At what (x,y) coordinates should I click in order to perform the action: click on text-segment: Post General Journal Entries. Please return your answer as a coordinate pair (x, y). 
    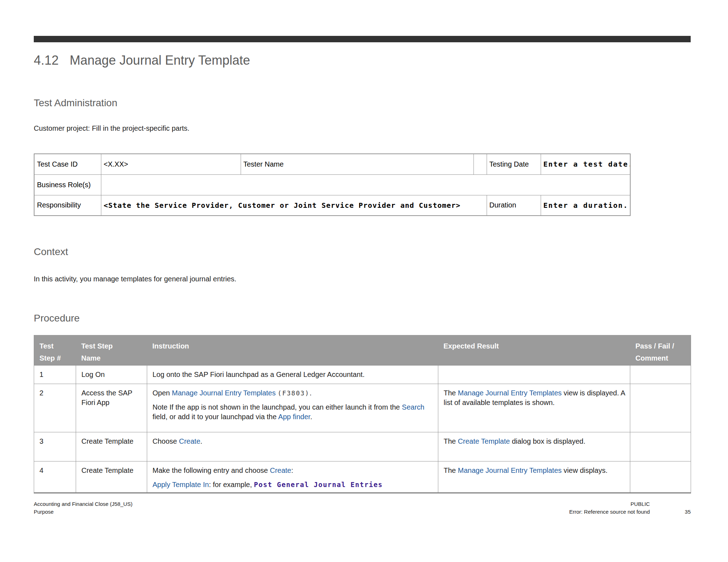
    Looking at the image, I should click on (318, 485).